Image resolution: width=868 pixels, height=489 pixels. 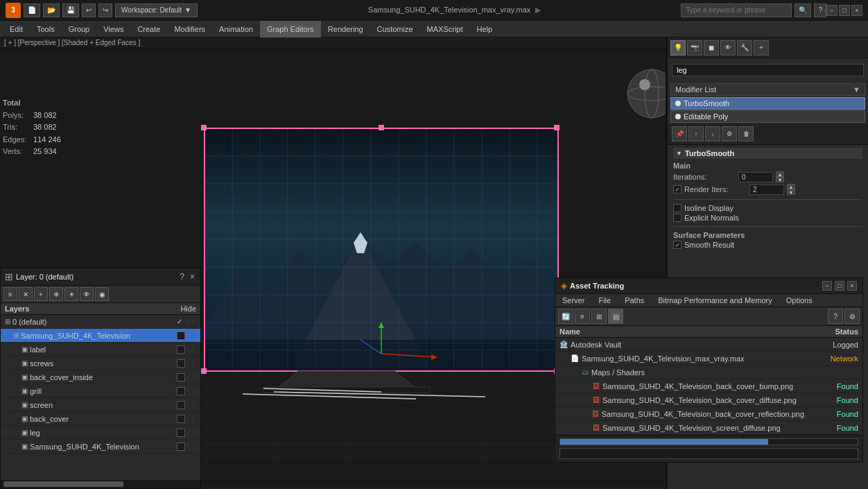 I want to click on isoline-checkbox, so click(x=677, y=208).